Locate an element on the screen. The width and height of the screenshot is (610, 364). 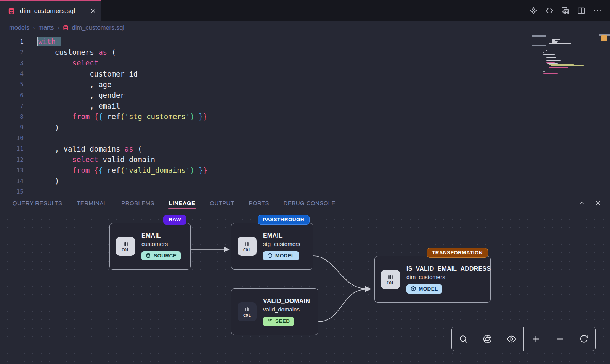
panel-tab-debug-console: DEBUG CONSOLE is located at coordinates (310, 203).